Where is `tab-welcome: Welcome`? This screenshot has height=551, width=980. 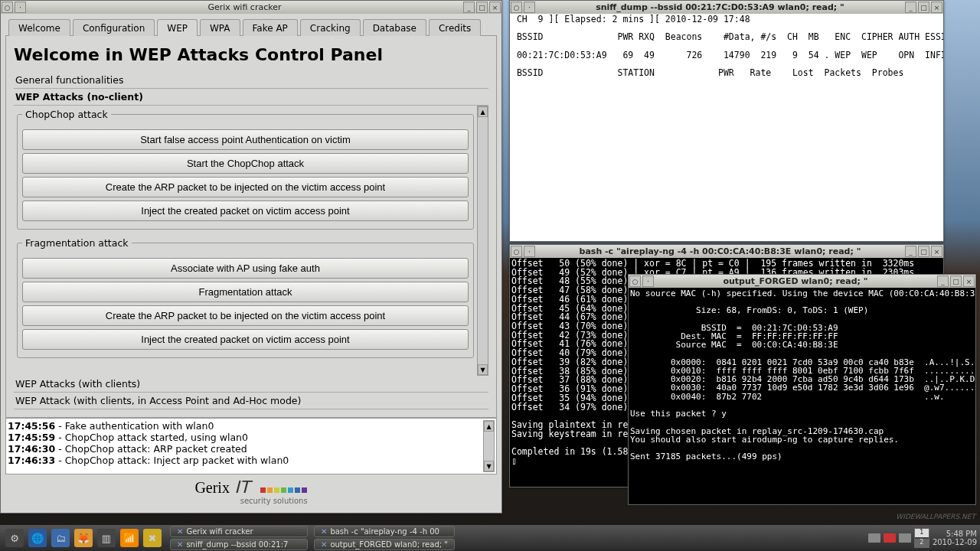 tab-welcome: Welcome is located at coordinates (40, 28).